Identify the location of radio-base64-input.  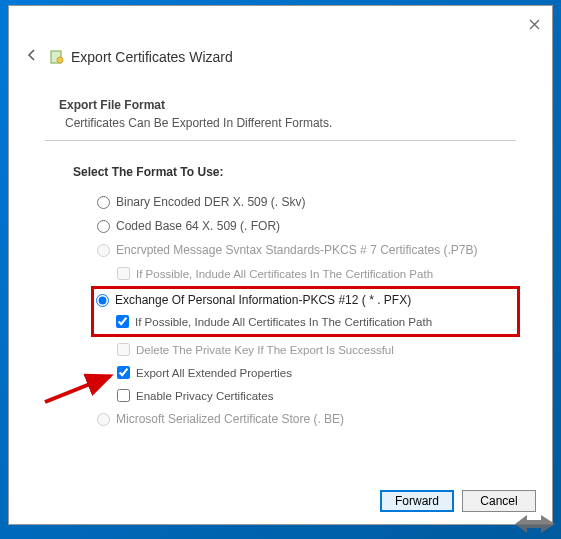
(104, 226).